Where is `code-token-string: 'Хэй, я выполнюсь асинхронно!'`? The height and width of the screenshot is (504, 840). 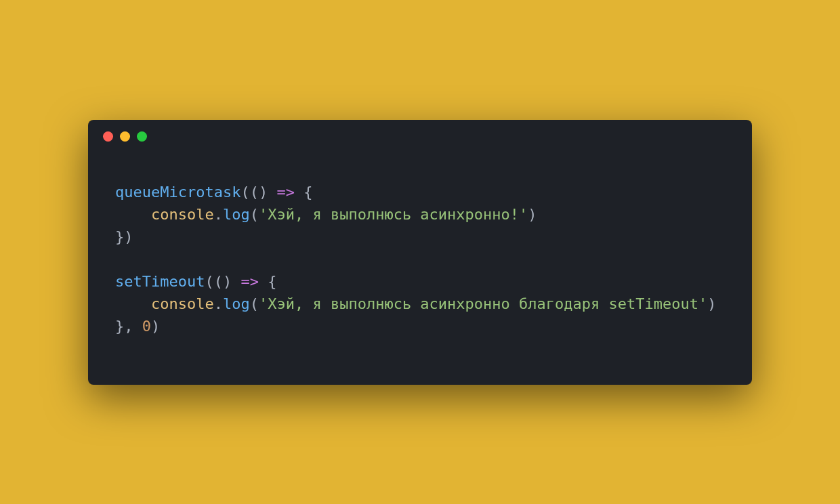 code-token-string: 'Хэй, я выполнюсь асинхронно!' is located at coordinates (393, 214).